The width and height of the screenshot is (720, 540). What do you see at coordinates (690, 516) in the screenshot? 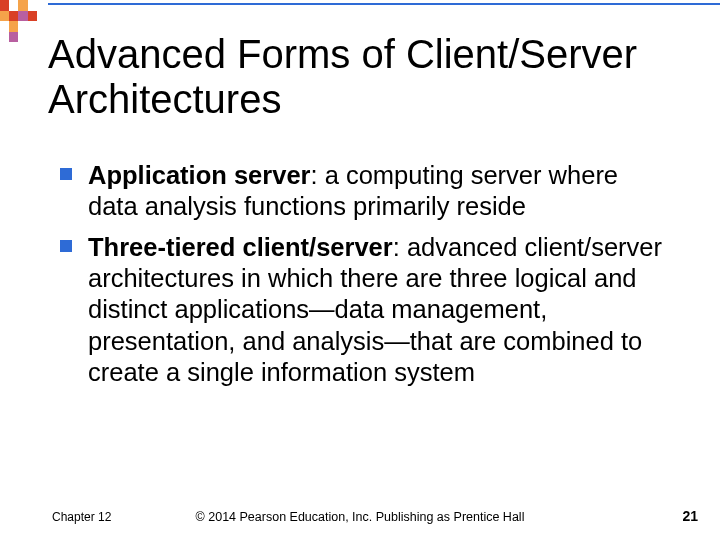
I see `footer-page-number: 21` at bounding box center [690, 516].